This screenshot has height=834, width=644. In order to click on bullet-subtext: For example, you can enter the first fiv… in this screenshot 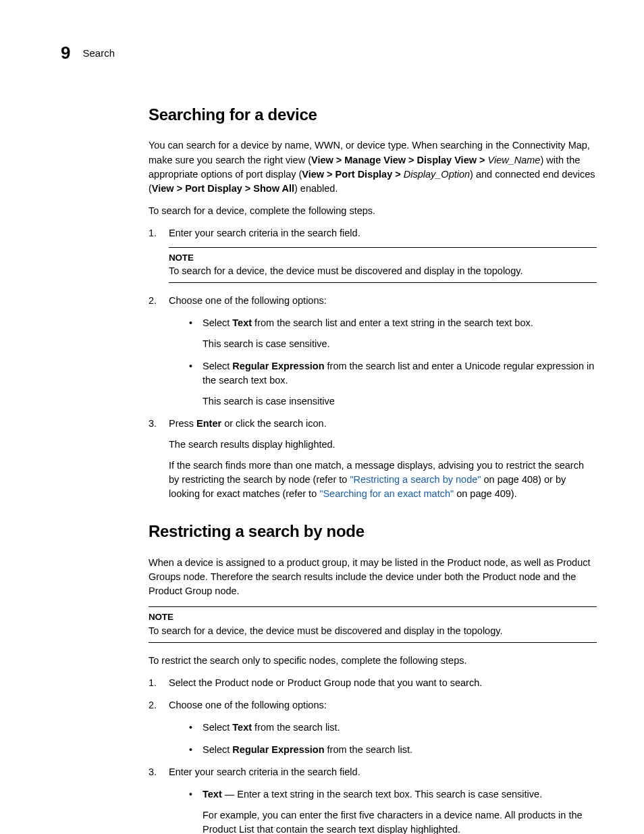, I will do `click(400, 821)`.